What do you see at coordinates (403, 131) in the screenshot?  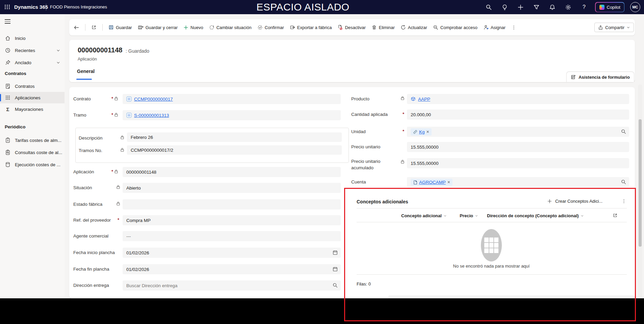 I see `required-asterisk: *` at bounding box center [403, 131].